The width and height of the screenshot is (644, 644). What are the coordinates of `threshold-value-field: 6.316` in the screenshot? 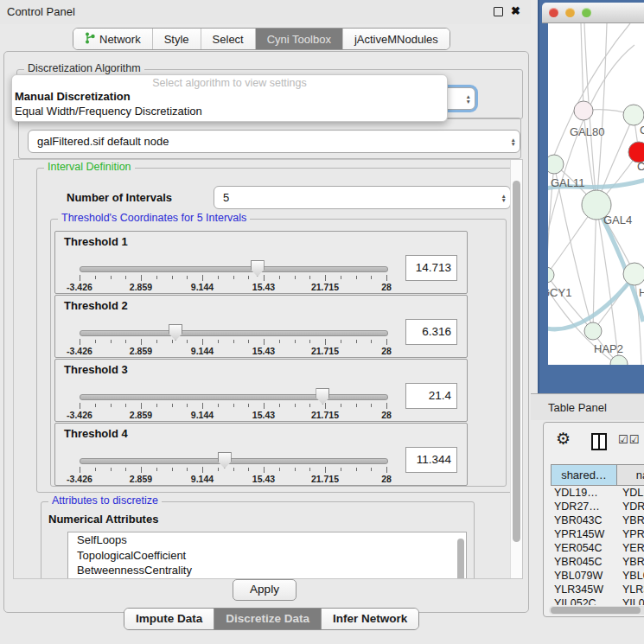 It's located at (431, 332).